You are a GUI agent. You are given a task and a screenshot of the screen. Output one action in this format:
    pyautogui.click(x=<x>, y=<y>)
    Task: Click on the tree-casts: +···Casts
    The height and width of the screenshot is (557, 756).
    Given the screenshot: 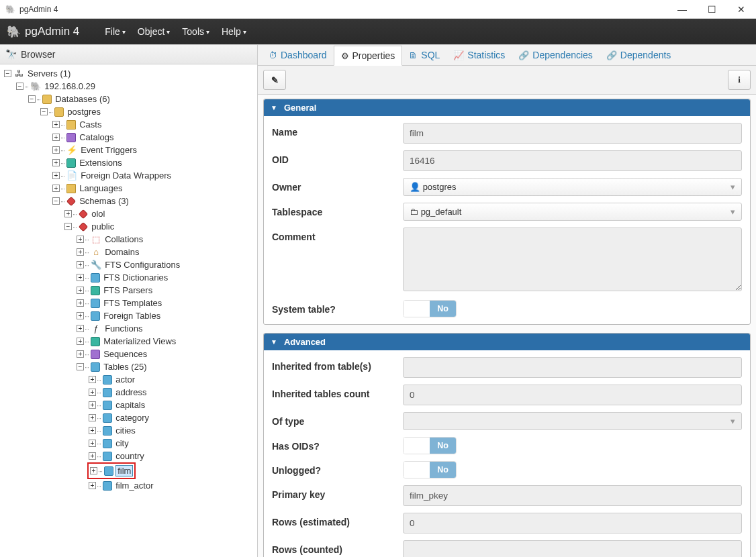 What is the action you would take?
    pyautogui.click(x=154, y=125)
    